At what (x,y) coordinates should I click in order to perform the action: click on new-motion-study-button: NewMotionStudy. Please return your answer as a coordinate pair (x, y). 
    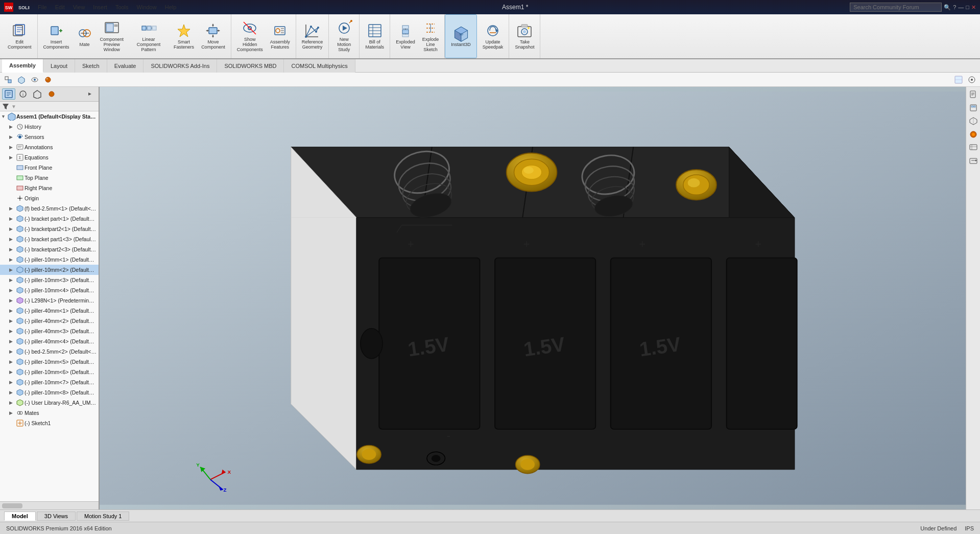
    Looking at the image, I should click on (344, 36).